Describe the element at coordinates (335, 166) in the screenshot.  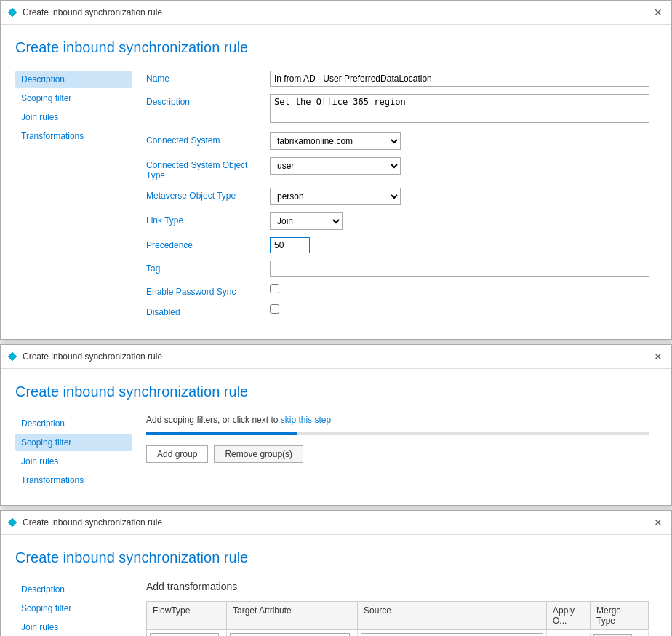
I see `connected-object-select: user` at that location.